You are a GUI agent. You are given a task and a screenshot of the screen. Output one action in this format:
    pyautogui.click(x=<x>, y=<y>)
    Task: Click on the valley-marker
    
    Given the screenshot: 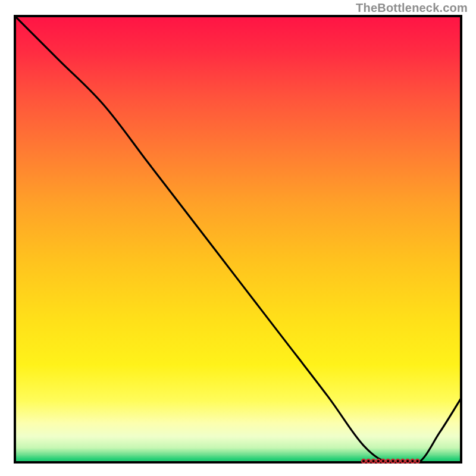 What is the action you would take?
    pyautogui.click(x=390, y=461)
    